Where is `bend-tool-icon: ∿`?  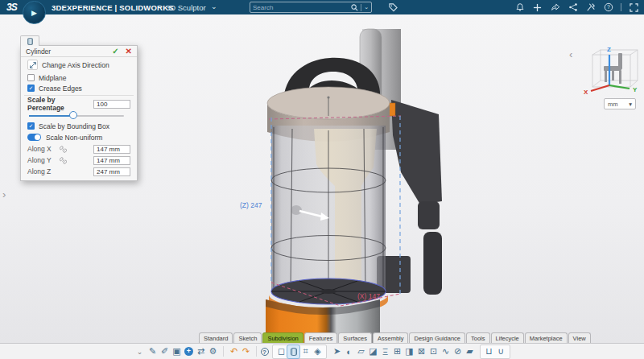 bend-tool-icon: ∿ is located at coordinates (446, 352).